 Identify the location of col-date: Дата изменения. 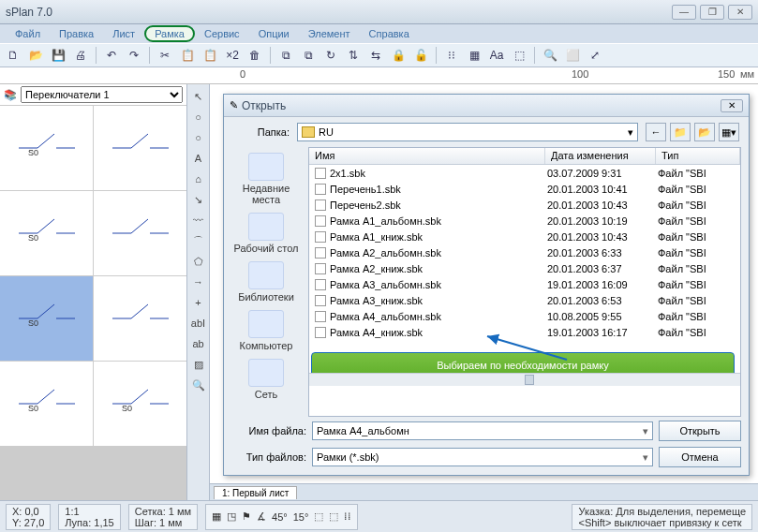
(601, 155).